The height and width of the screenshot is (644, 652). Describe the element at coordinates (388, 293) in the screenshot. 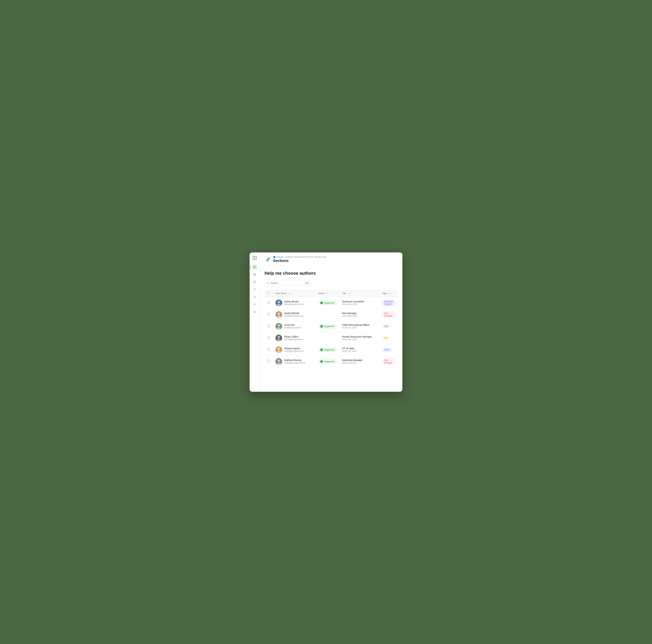

I see `column-header-tags: Tags ▲▼` at that location.